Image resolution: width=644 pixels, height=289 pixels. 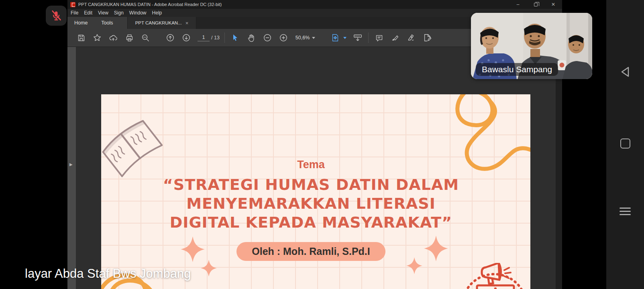 I want to click on save-button, so click(x=81, y=38).